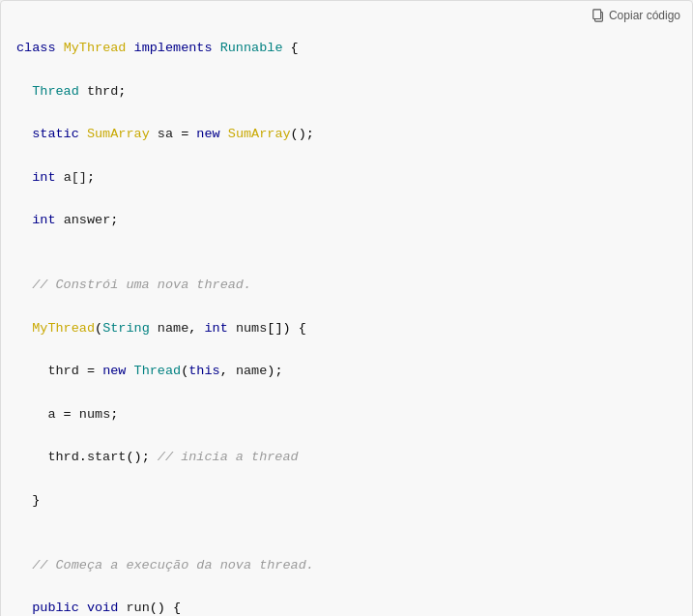  Describe the element at coordinates (346, 285) in the screenshot. I see `line-7: // Constrói uma nova thread.` at that location.